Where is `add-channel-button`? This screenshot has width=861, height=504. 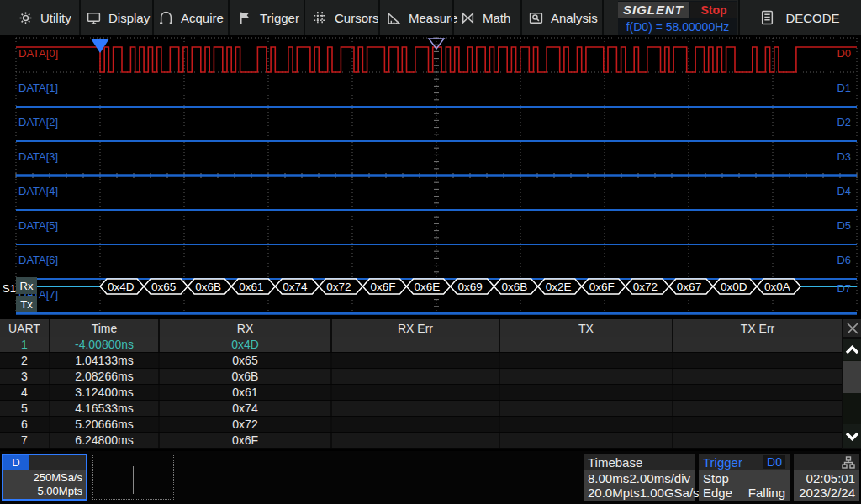
add-channel-button is located at coordinates (133, 477).